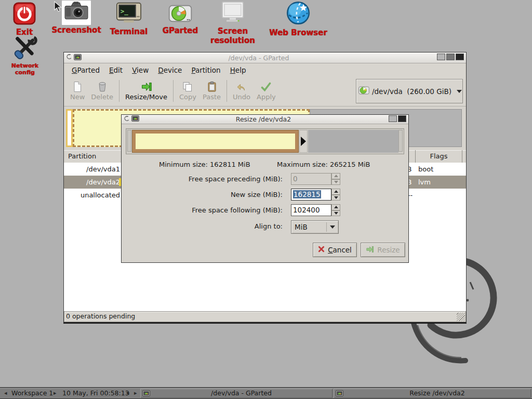  I want to click on device-disk-icon, so click(364, 91).